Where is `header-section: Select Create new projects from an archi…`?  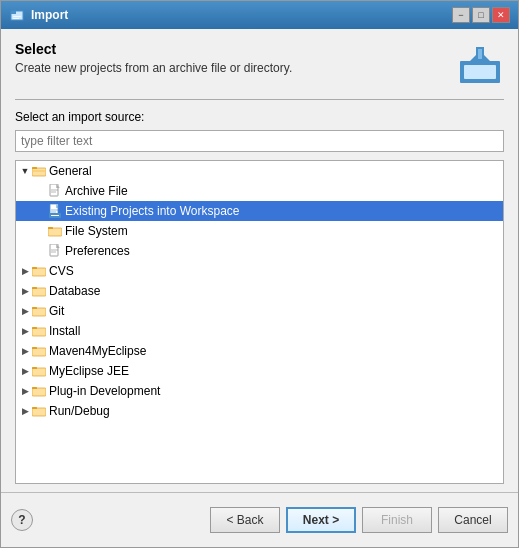
header-section: Select Create new projects from an archi… is located at coordinates (260, 65).